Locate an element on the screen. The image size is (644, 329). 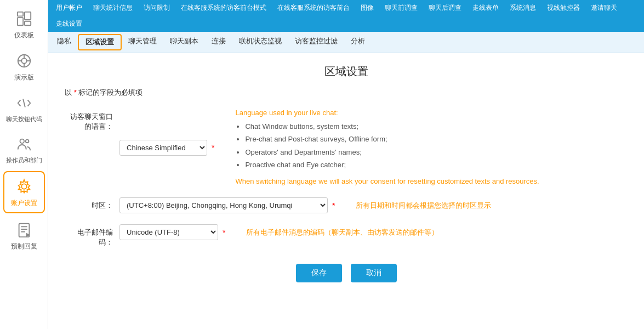
save-button: 保存 is located at coordinates (319, 273).